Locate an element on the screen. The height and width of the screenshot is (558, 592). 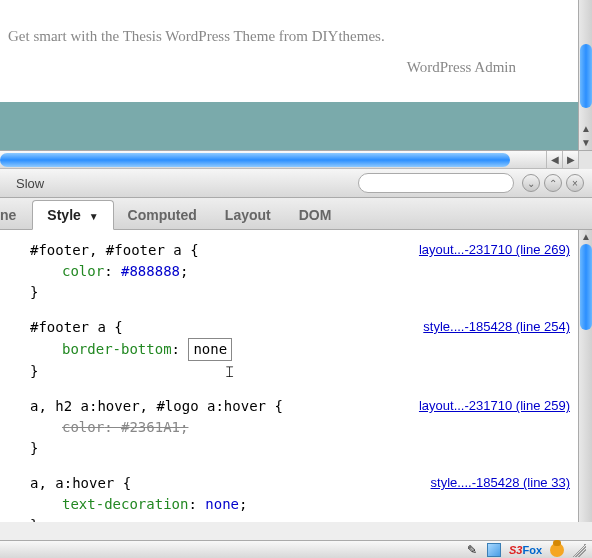
css-value-edit: none is located at coordinates (210, 350).